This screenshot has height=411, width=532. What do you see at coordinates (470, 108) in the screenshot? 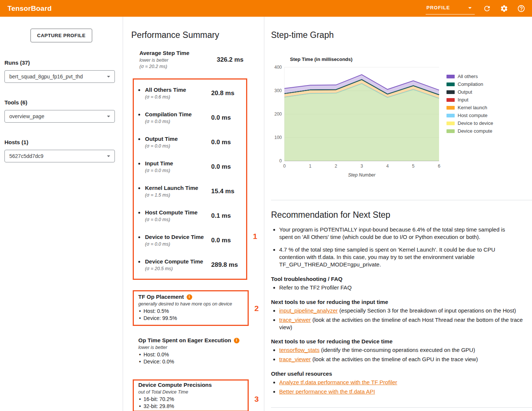
I see `legend-item: Kernel launch` at bounding box center [470, 108].